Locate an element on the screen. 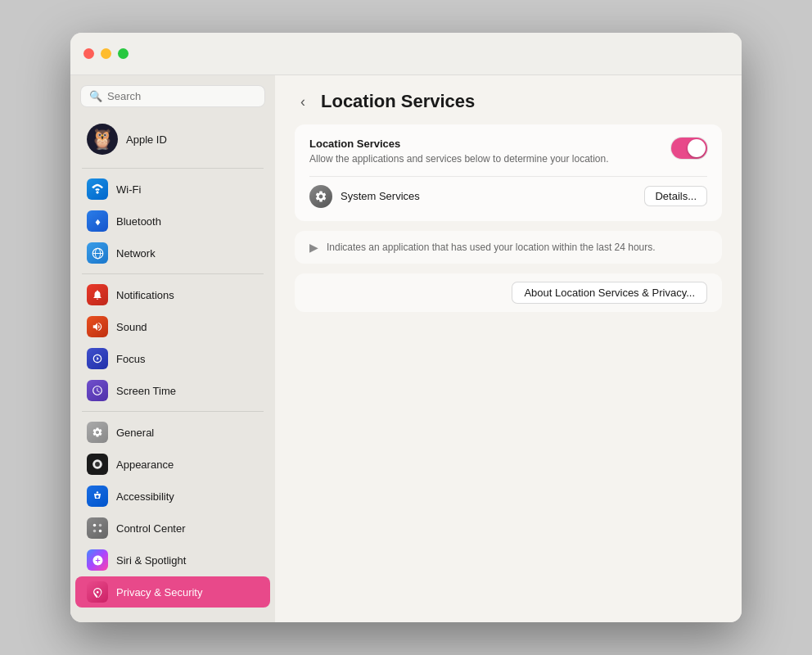  sidebar-item-label-general: General is located at coordinates (135, 432).